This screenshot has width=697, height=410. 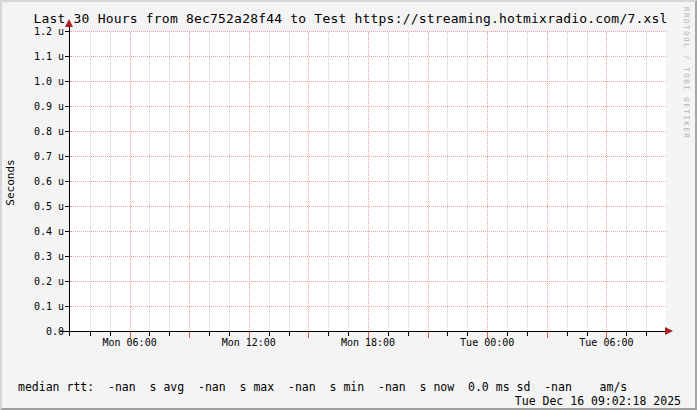 What do you see at coordinates (487, 342) in the screenshot?
I see `x-tick-label: Tue 00:00` at bounding box center [487, 342].